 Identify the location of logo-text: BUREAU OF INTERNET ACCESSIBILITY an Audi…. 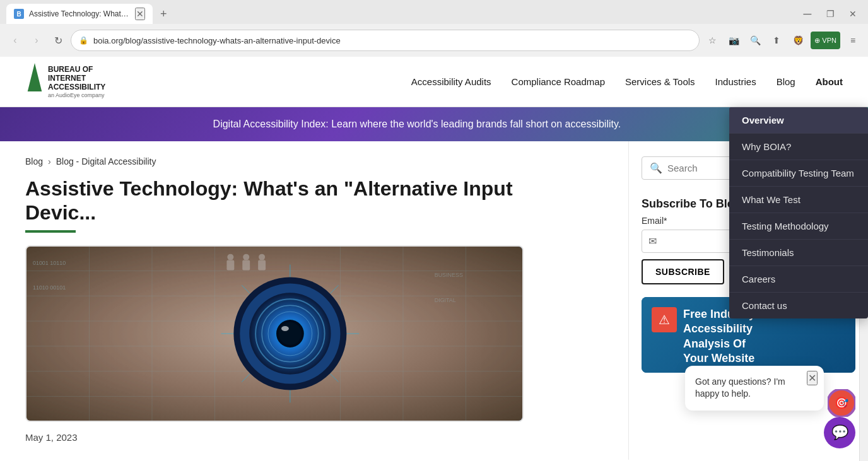
(77, 82).